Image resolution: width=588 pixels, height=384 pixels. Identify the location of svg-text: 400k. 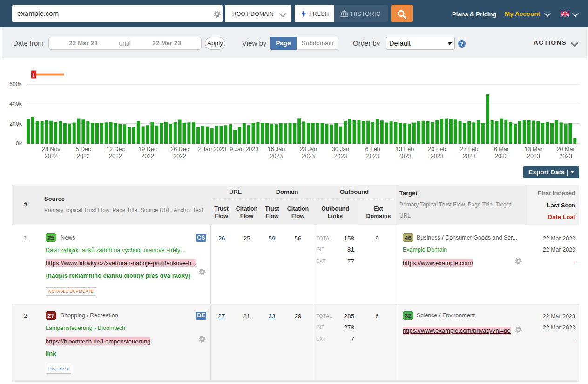
(16, 104).